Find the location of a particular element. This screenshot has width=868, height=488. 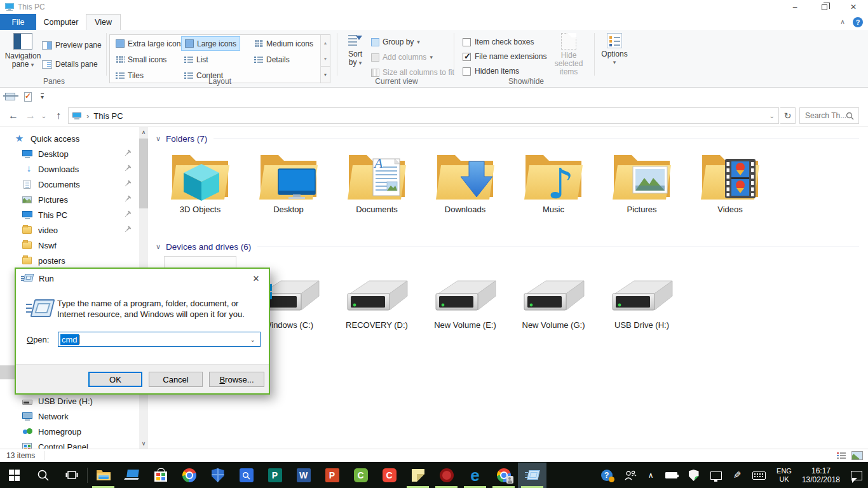

drive-tile-new-volume-g: New Volume (G:) is located at coordinates (553, 292).